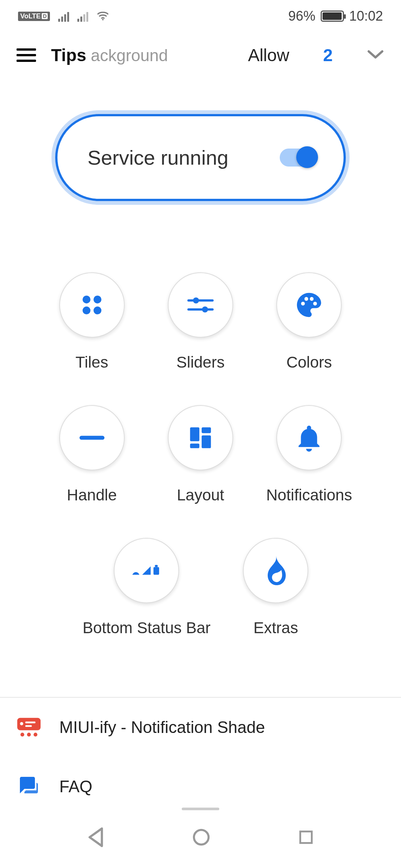  Describe the element at coordinates (26, 55) in the screenshot. I see `menu-icon` at that location.